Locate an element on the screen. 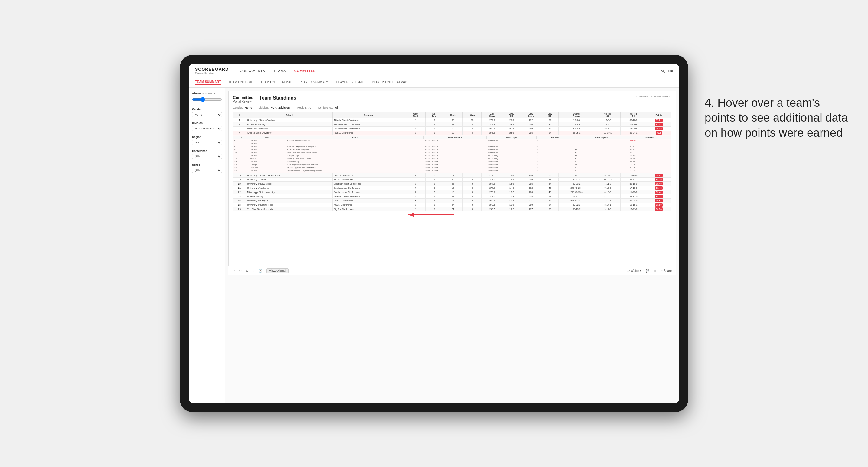 The image size is (868, 467). conference-select: (All) is located at coordinates (207, 156).